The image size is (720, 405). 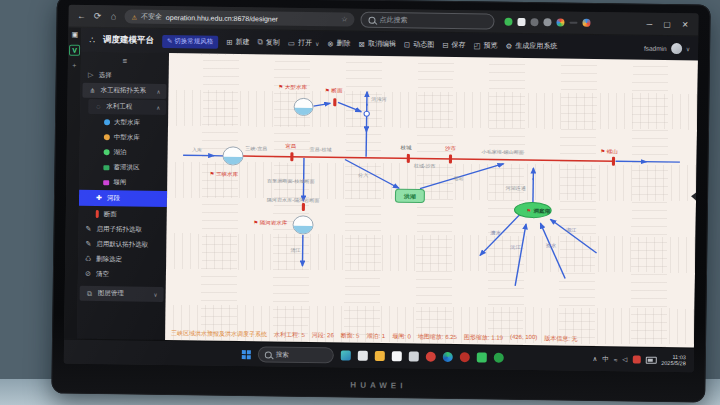 What do you see at coordinates (122, 260) in the screenshot?
I see `sidebar-item-delete-selected: ♺ 删除选定` at bounding box center [122, 260].